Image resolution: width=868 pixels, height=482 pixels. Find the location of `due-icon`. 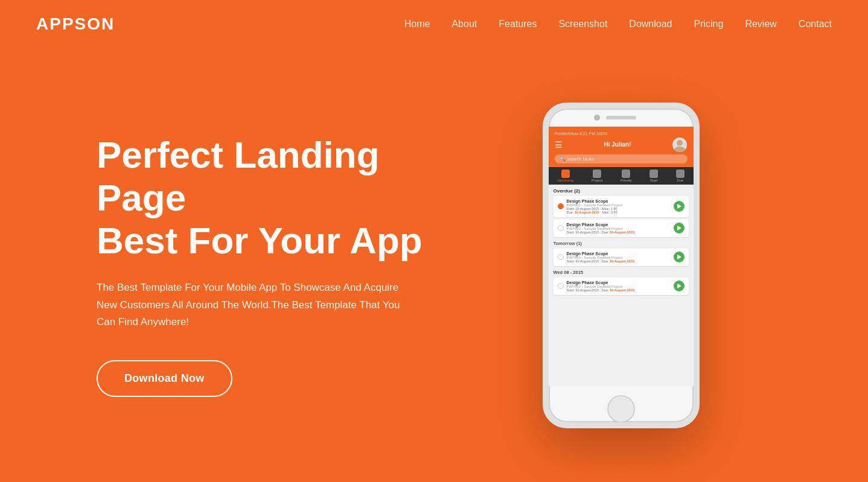

due-icon is located at coordinates (680, 174).